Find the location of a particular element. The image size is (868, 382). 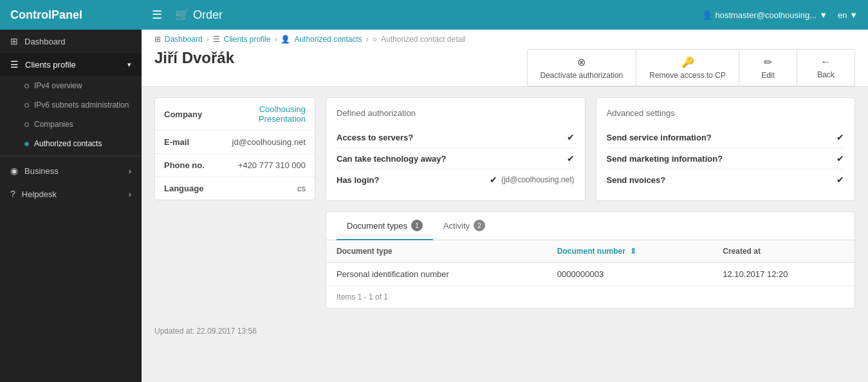

remove-access-label: Remove access to CP is located at coordinates (687, 75).